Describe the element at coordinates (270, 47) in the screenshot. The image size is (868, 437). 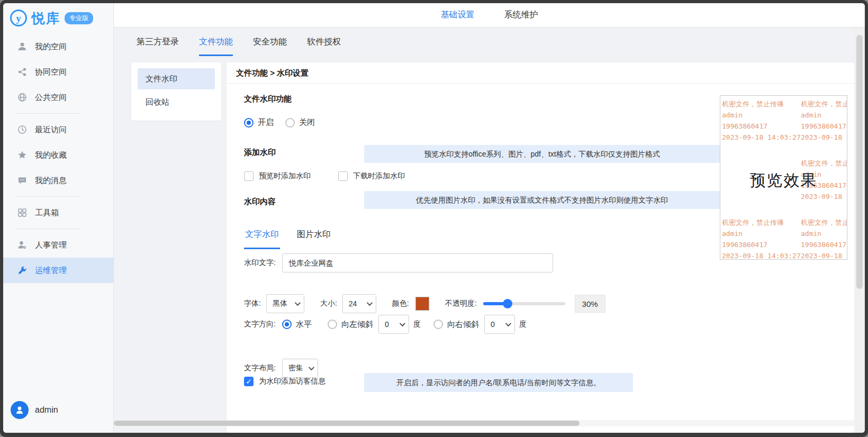
I see `tab-security-features: 安全功能` at that location.